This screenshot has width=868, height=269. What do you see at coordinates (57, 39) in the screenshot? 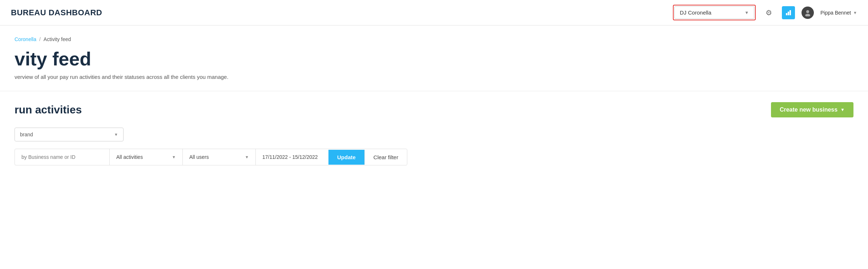
I see `breadcrumb-current: Activity feed` at bounding box center [57, 39].